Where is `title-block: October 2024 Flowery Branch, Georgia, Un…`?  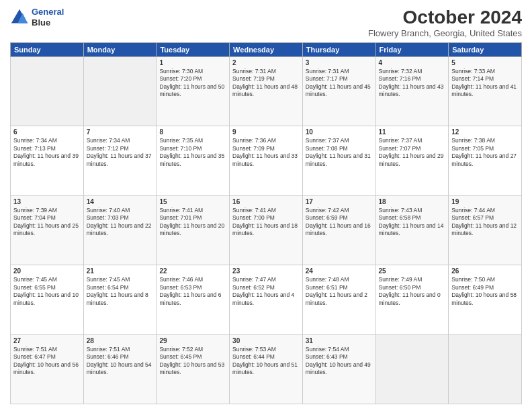
title-block: October 2024 Flowery Branch, Georgia, Un… is located at coordinates (445, 23).